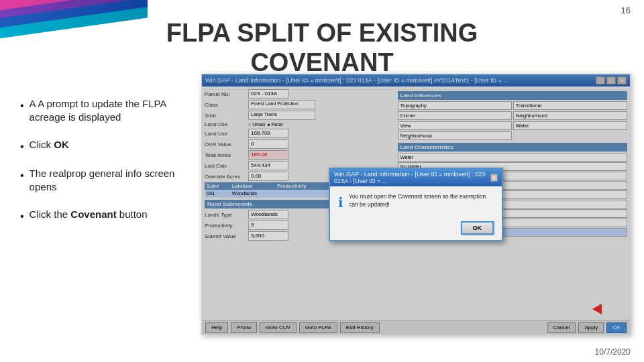  Describe the element at coordinates (111, 167) in the screenshot. I see `bullet-list: • A A prompt to update the FLPA acreage …` at that location.